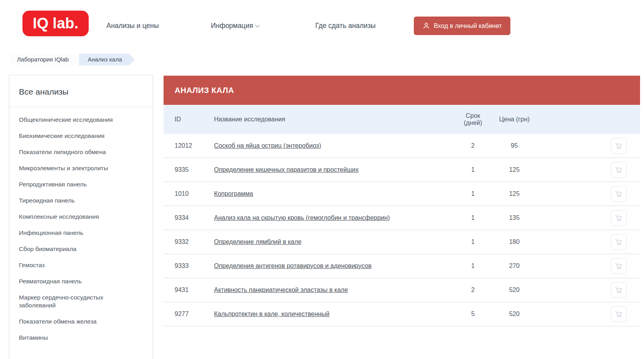 This screenshot has width=644, height=359. What do you see at coordinates (56, 24) in the screenshot?
I see `logo: IQ lab.` at bounding box center [56, 24].